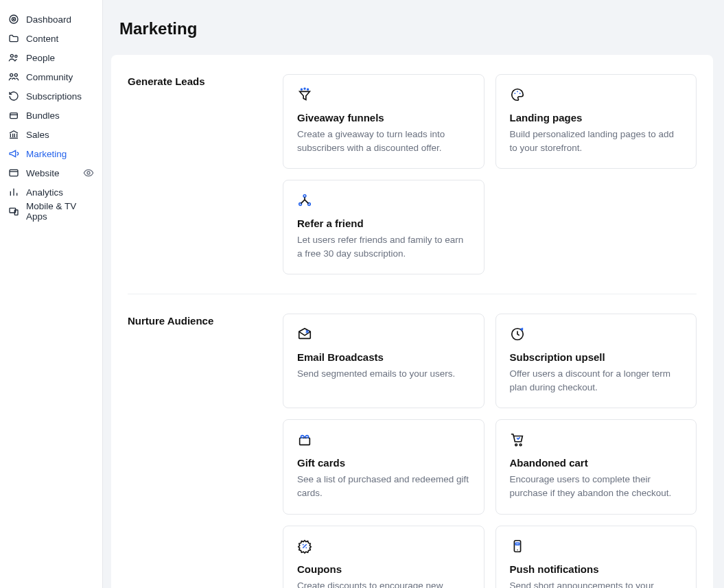 The height and width of the screenshot is (588, 724). What do you see at coordinates (205, 451) in the screenshot?
I see `section-label: Nurture Audience` at bounding box center [205, 451].